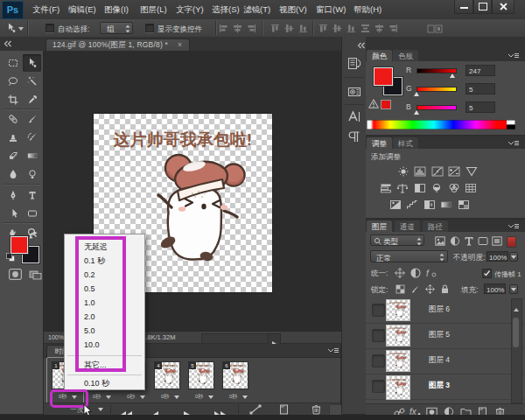  What do you see at coordinates (406, 56) in the screenshot?
I see `tab-swatches: 色板` at bounding box center [406, 56].